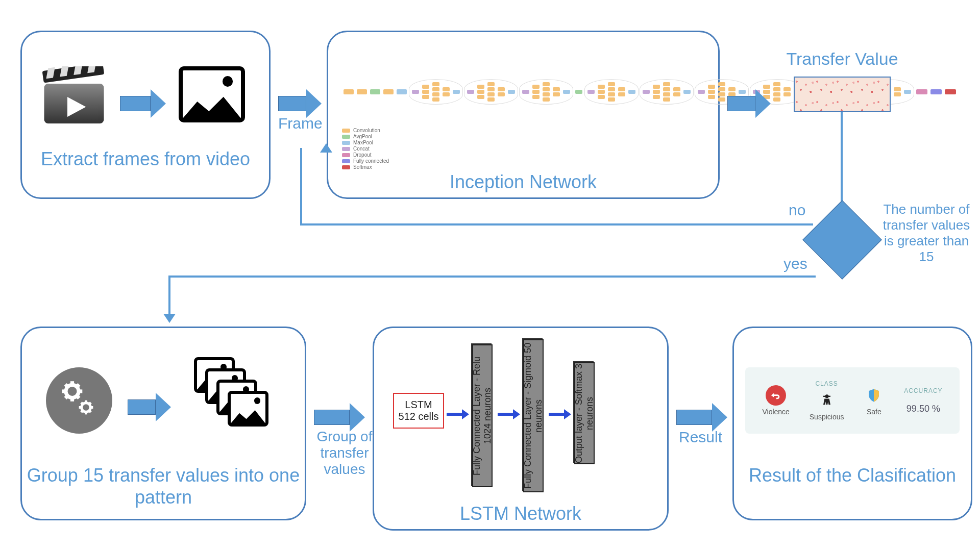 This screenshot has width=980, height=551. What do you see at coordinates (874, 395) in the screenshot?
I see `safe-icon` at bounding box center [874, 395].